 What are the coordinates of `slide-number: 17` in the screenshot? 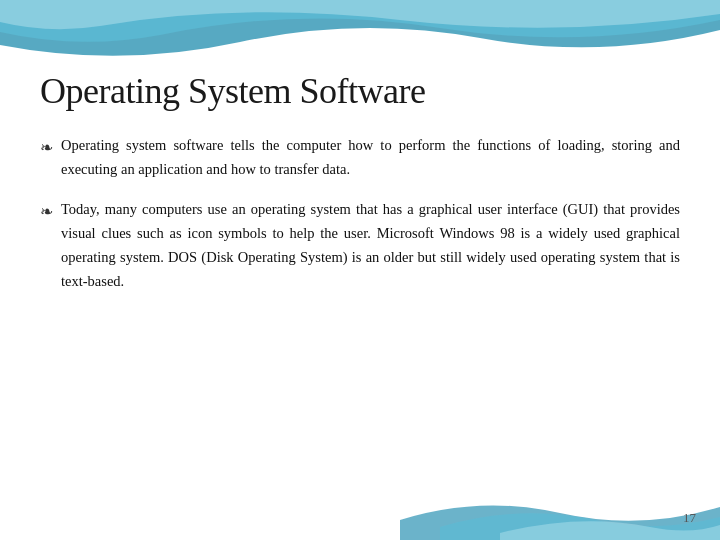 It's located at (690, 518).